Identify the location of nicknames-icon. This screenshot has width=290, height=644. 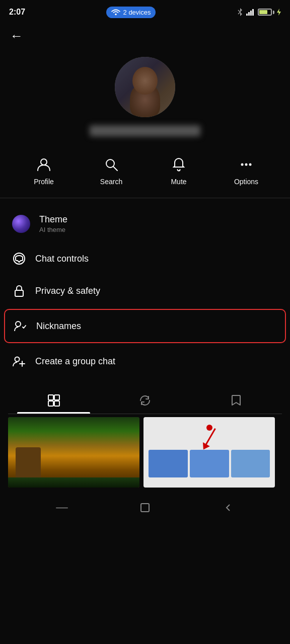
(20, 326).